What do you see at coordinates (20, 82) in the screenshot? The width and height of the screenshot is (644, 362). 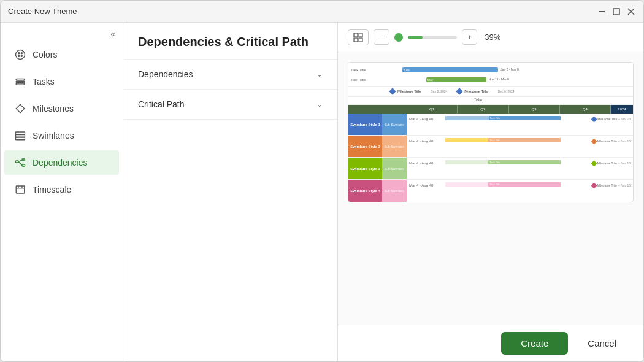 I see `tasks-icon` at bounding box center [20, 82].